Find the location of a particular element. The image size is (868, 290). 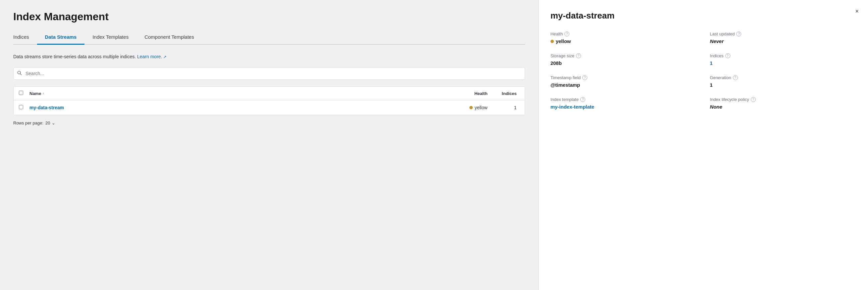

row-select-checkbox is located at coordinates (21, 107).